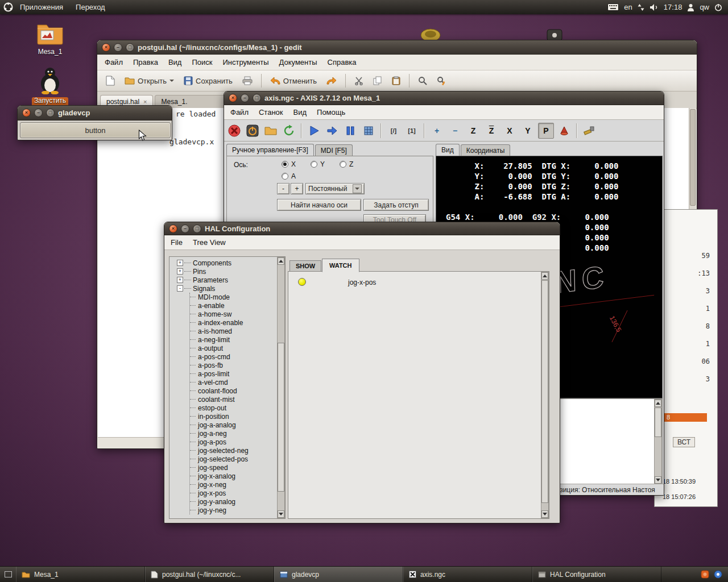  I want to click on optional-stop-toggle: [1], so click(412, 131).